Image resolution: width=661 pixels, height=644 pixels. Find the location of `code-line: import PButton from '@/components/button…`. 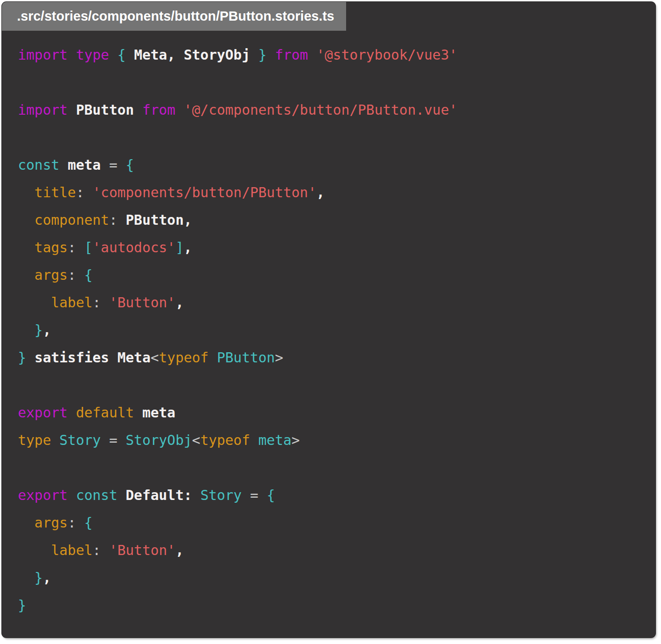

code-line: import PButton from '@/components/button… is located at coordinates (332, 110).